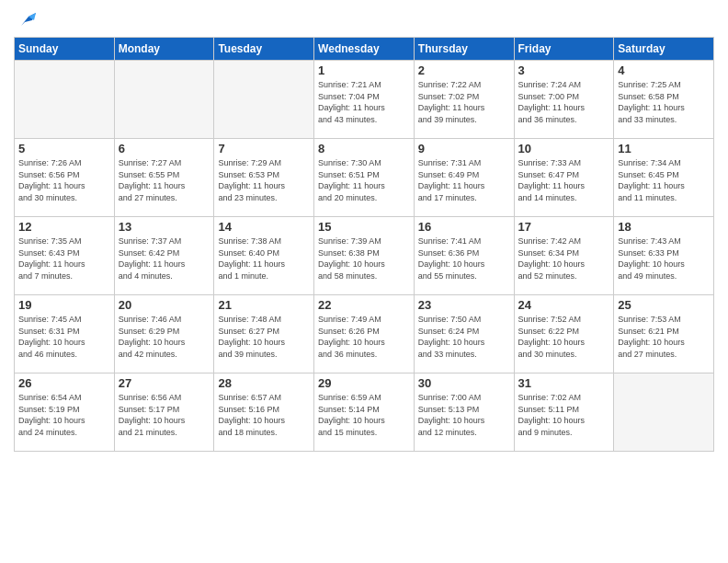 This screenshot has height=563, width=728. Describe the element at coordinates (165, 180) in the screenshot. I see `day-info: Sunrise: 7:27 AM Sunset: 6:55 PM Dayligh…` at that location.